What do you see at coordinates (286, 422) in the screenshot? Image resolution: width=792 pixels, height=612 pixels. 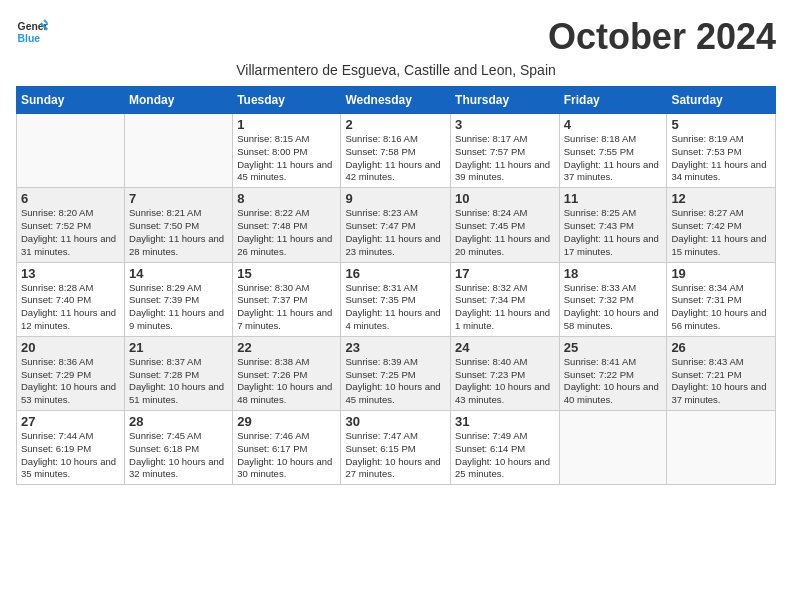 I see `day-number: 29` at bounding box center [286, 422].